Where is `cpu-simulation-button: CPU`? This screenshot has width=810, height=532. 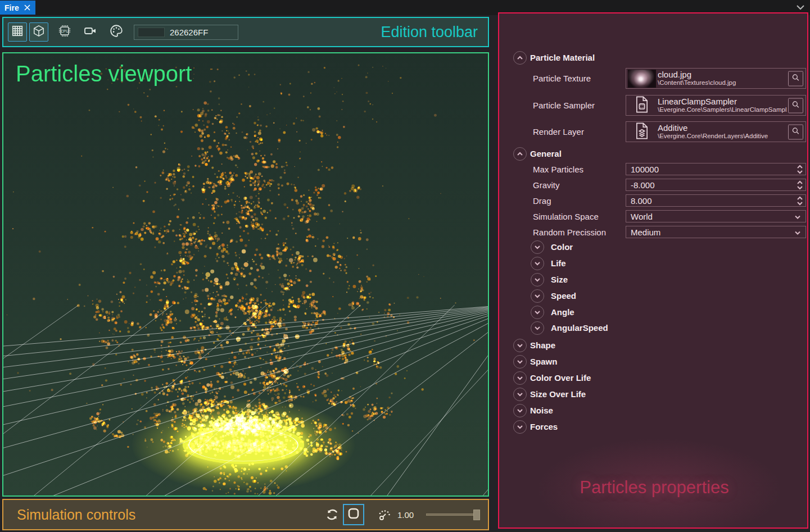
cpu-simulation-button: CPU is located at coordinates (65, 32).